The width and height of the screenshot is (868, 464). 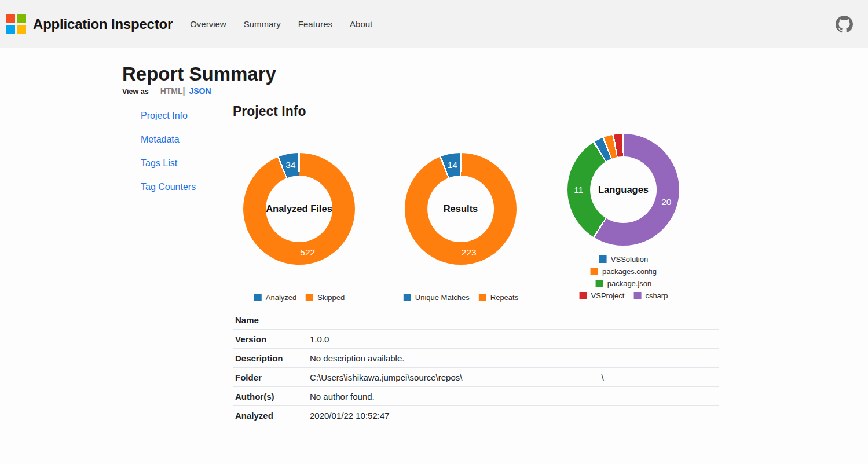 What do you see at coordinates (10, 19) in the screenshot?
I see `logo-square-red` at bounding box center [10, 19].